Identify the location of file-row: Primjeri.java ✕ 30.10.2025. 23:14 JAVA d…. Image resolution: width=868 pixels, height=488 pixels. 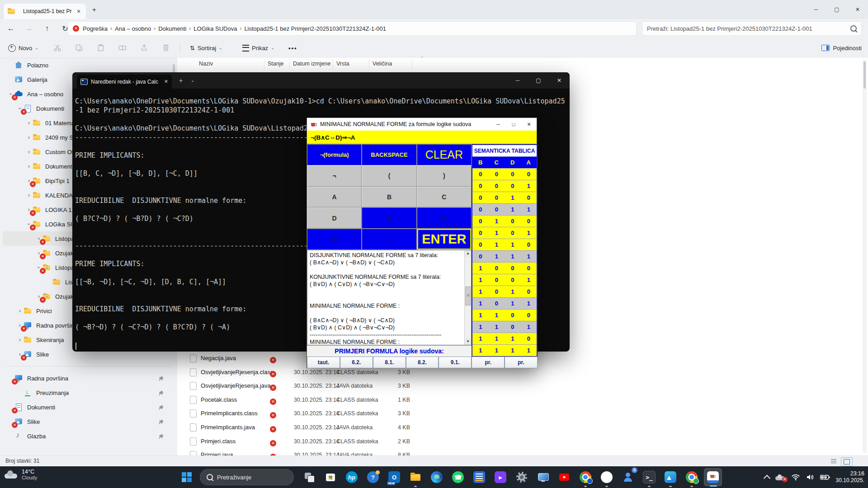
(521, 452).